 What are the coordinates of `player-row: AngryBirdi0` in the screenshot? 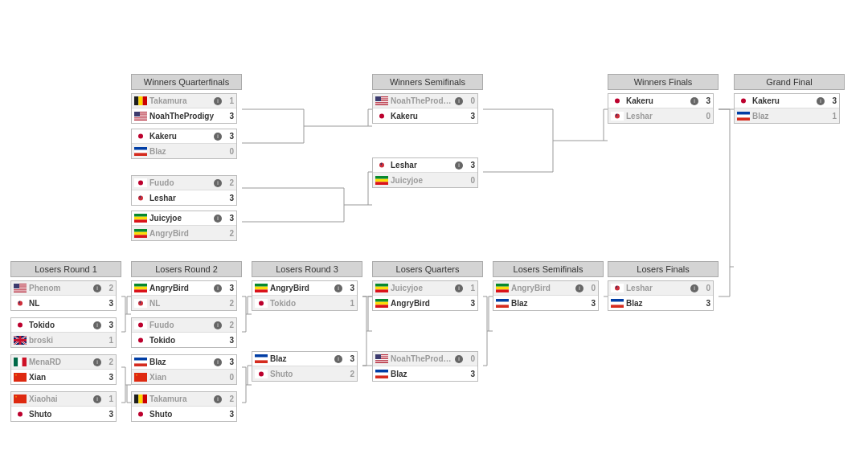 It's located at (546, 288).